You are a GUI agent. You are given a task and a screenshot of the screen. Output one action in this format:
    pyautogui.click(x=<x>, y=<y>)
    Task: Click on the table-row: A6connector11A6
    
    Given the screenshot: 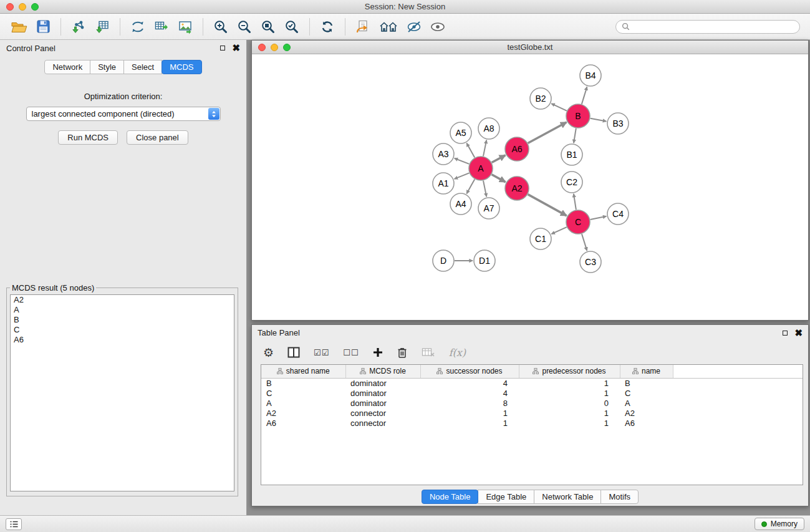 What is the action you would take?
    pyautogui.click(x=532, y=423)
    